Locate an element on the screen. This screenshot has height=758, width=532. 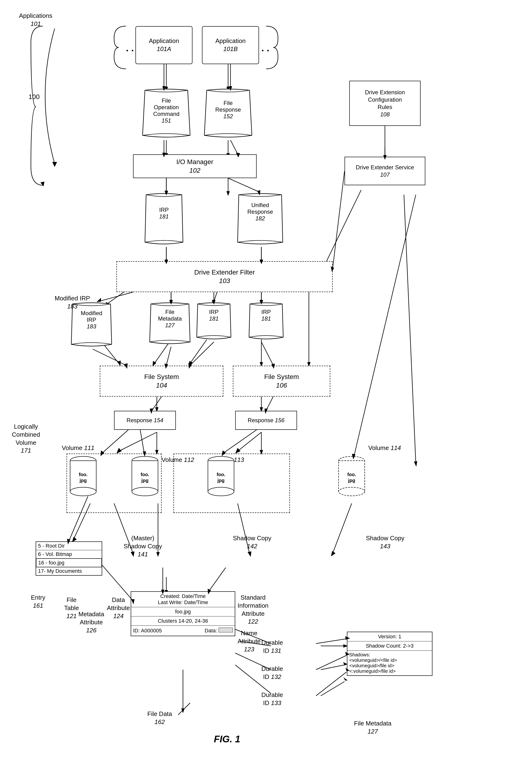
metadata-attribute-label: MetadataAttribute126 is located at coordinates (91, 622).